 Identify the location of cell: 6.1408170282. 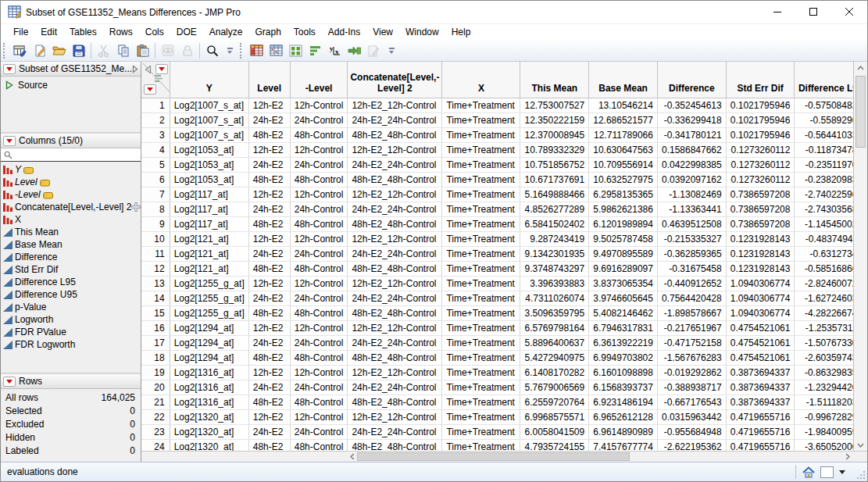
(555, 372).